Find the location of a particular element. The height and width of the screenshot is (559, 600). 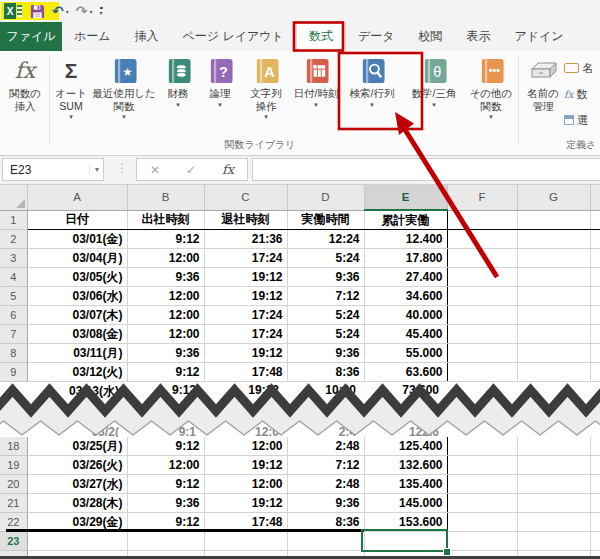

selected-cell-outline is located at coordinates (404, 540).